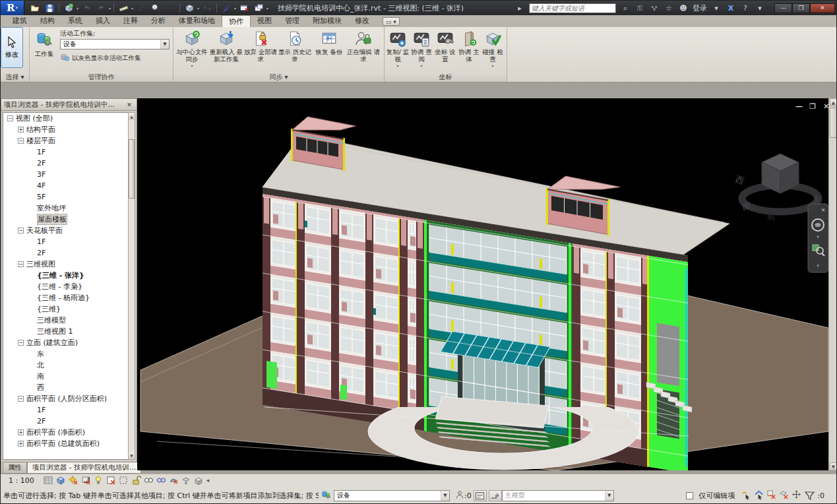  Describe the element at coordinates (326, 495) in the screenshot. I see `worksets-status-icon` at that location.